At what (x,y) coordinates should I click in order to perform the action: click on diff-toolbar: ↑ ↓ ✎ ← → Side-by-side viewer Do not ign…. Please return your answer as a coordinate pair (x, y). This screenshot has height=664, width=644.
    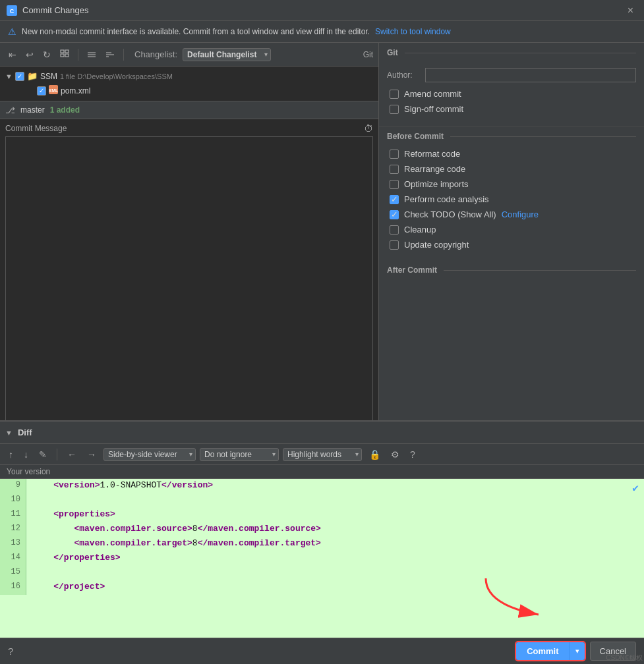
    Looking at the image, I should click on (322, 455).